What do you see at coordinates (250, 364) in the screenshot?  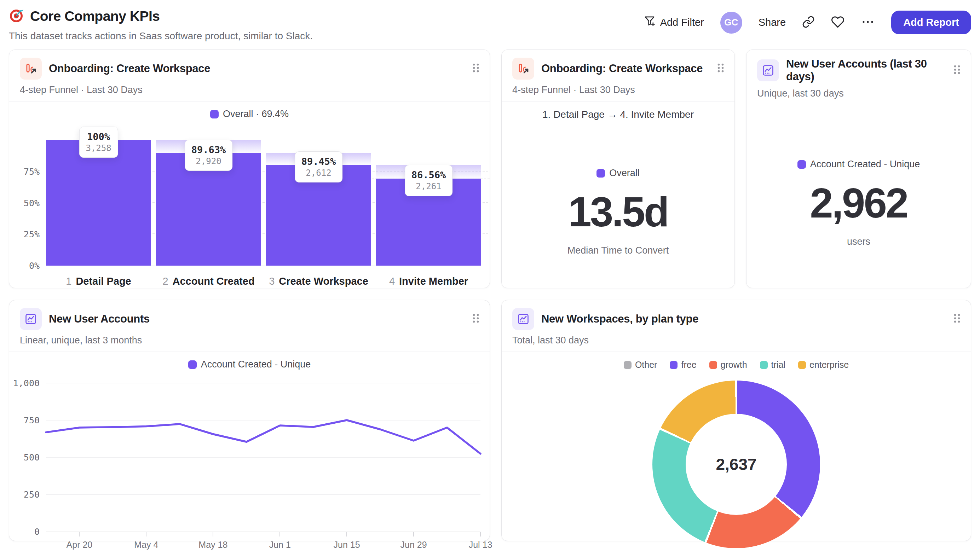 I see `line-legend: Account Created - Unique` at bounding box center [250, 364].